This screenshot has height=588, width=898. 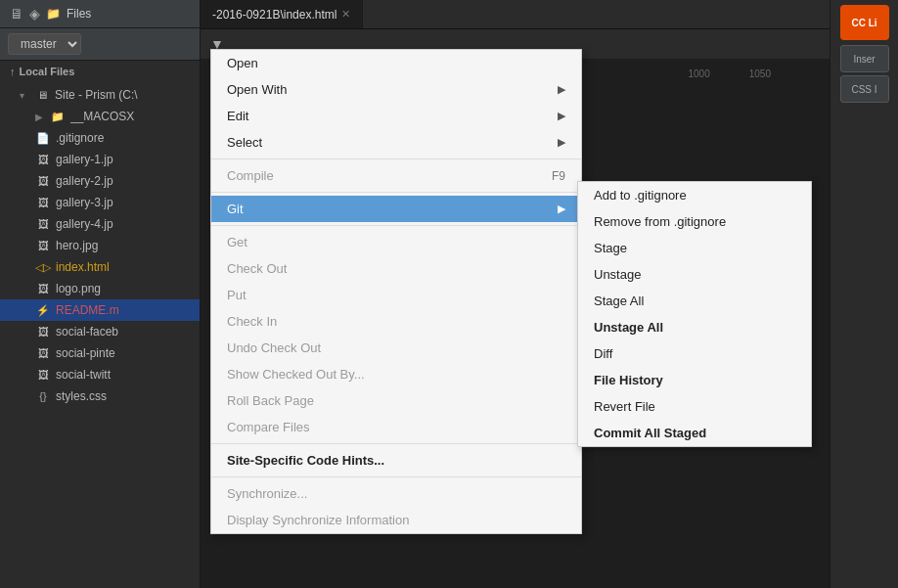 I want to click on list-item: 🖼 gallery-3.jp, so click(x=100, y=203).